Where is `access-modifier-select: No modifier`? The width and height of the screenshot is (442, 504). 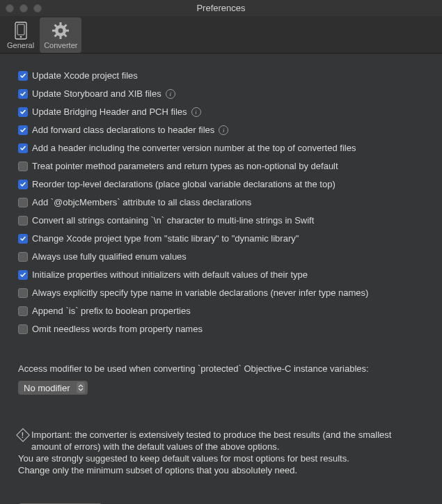
access-modifier-select: No modifier is located at coordinates (53, 388).